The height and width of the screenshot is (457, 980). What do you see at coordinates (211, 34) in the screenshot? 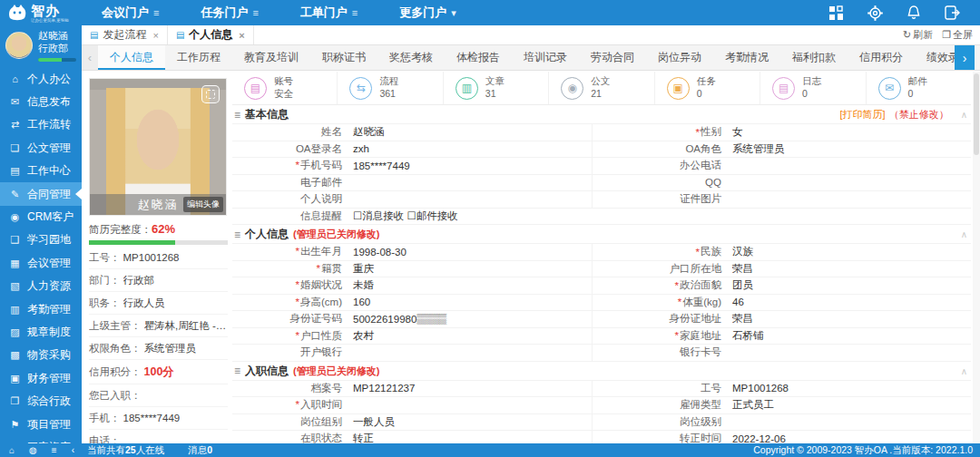
I see `tab-个人信息: ▤个人信息×` at bounding box center [211, 34].